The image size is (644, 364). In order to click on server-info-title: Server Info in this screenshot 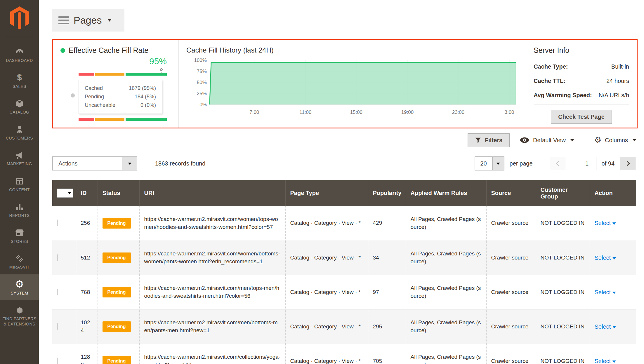, I will do `click(581, 50)`.